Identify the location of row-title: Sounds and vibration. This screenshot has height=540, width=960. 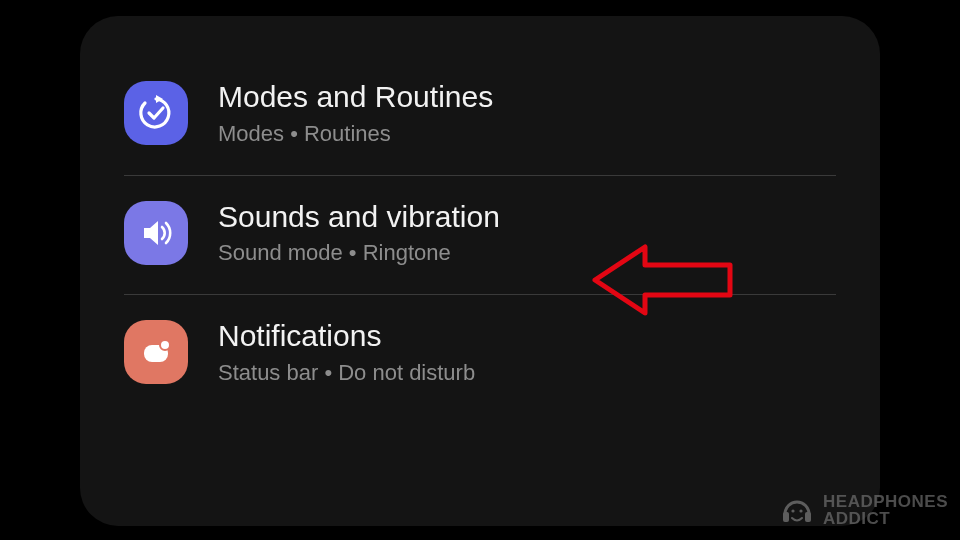
(359, 218).